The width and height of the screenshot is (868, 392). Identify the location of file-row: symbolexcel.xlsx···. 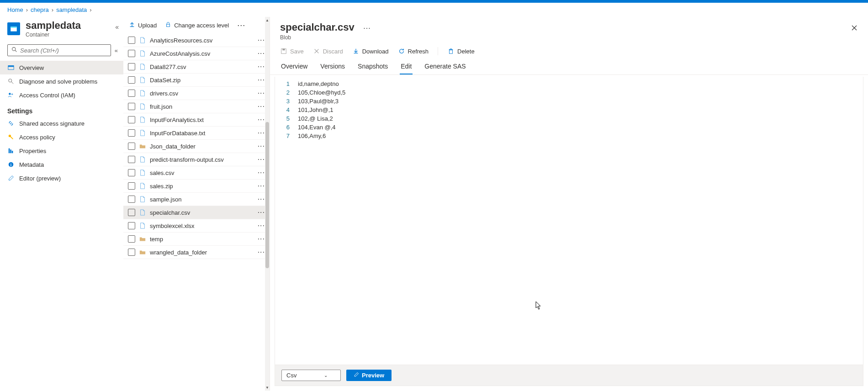
(196, 226).